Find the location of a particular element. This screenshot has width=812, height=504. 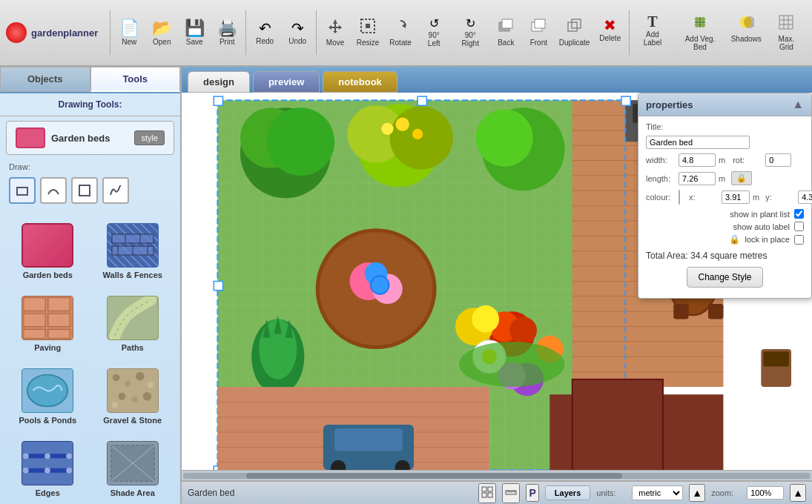

tab-objects: Objects is located at coordinates (45, 79).